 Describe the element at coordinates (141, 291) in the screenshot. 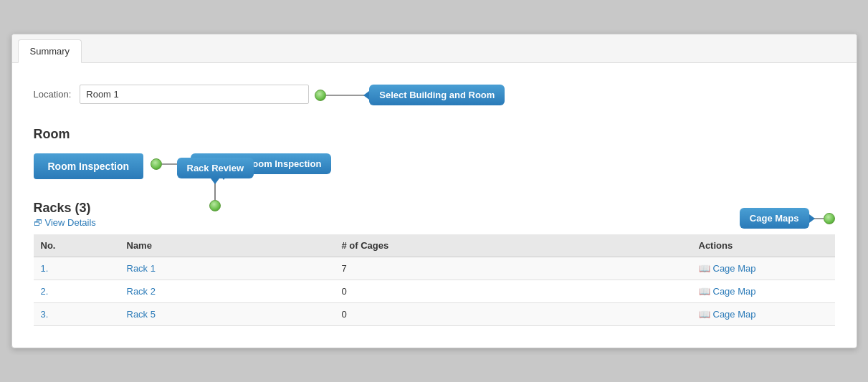

I see `row-2-name: Rack 2` at that location.